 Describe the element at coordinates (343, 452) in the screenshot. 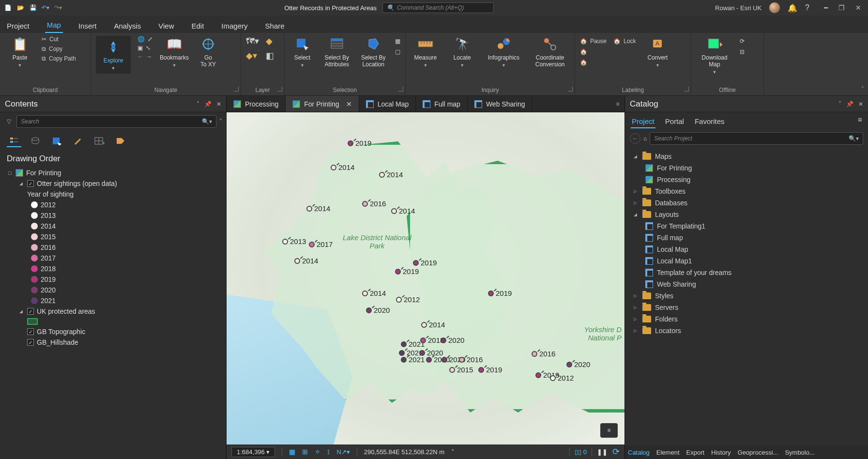

I see `north-icon: N↗▾` at that location.